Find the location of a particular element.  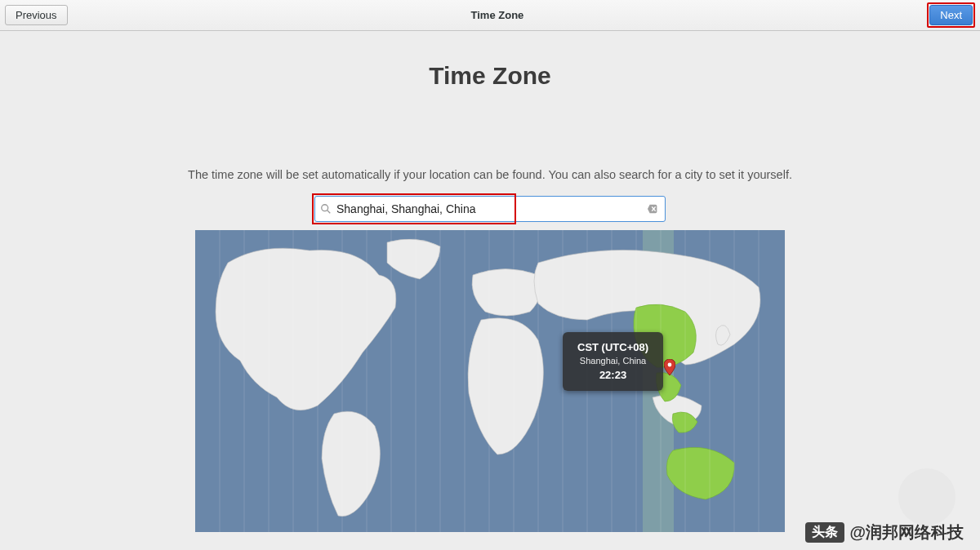

watermark-text: @润邦网络科技 is located at coordinates (906, 532).